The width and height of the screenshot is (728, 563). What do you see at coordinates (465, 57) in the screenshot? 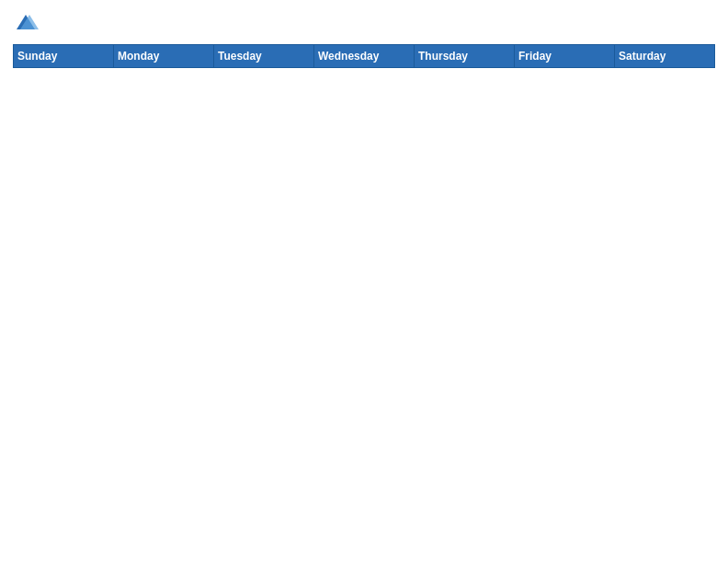
I see `weekday-header-thursday: Thursday` at bounding box center [465, 57].